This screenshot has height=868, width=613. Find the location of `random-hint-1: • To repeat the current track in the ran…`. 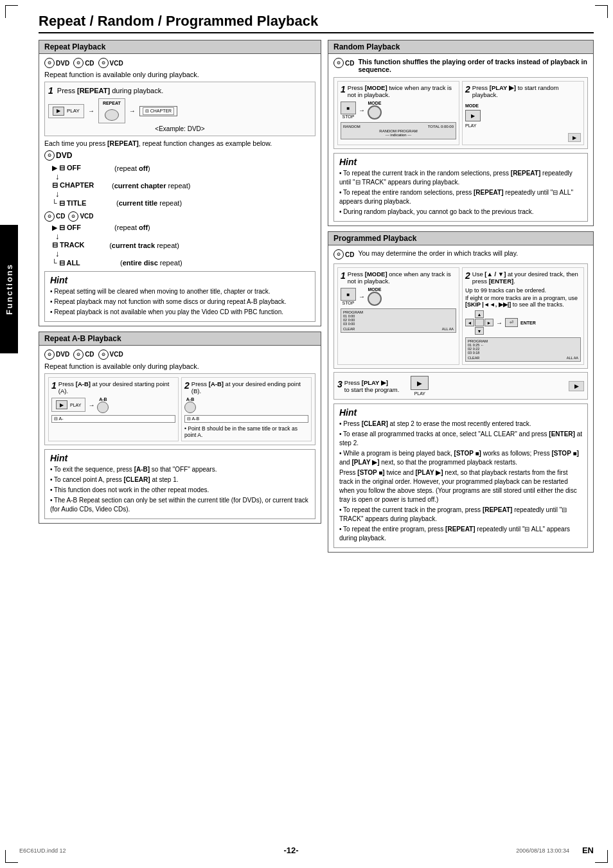

random-hint-1: • To repeat the current track in the ran… is located at coordinates (461, 178).